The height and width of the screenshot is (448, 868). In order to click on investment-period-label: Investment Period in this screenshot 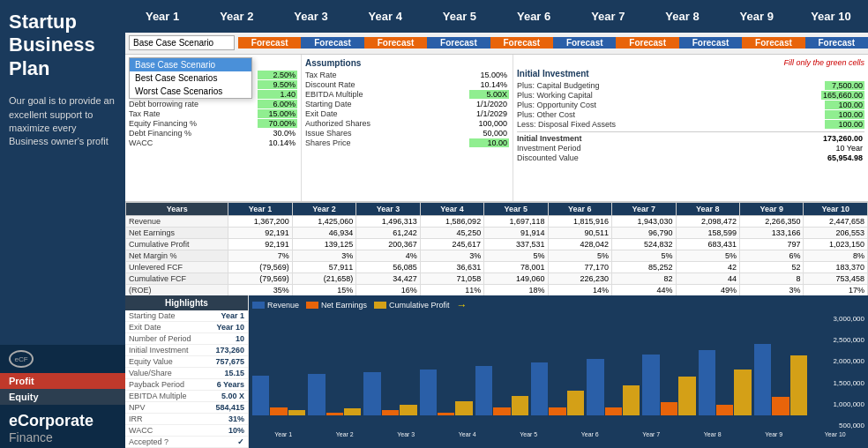, I will do `click(670, 148)`.